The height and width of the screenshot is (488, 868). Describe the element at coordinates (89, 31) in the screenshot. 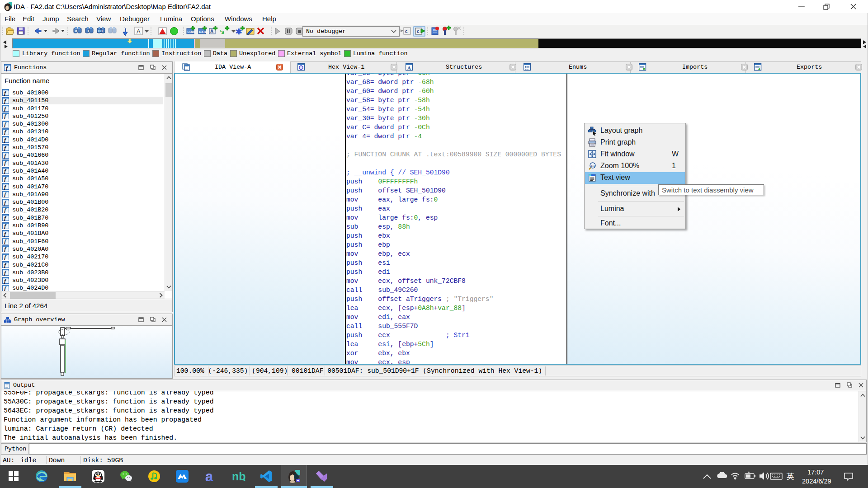

I see `svg-text: T` at that location.